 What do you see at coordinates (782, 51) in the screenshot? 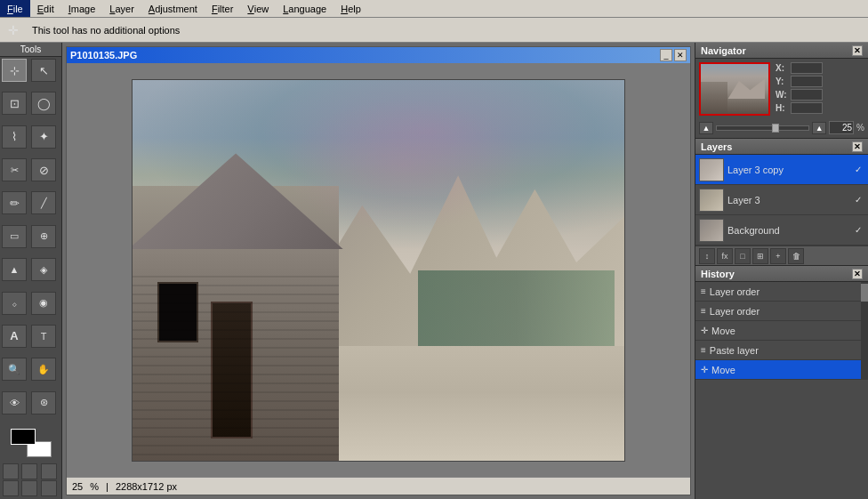
I see `navigator-header: Navigator ✕` at bounding box center [782, 51].